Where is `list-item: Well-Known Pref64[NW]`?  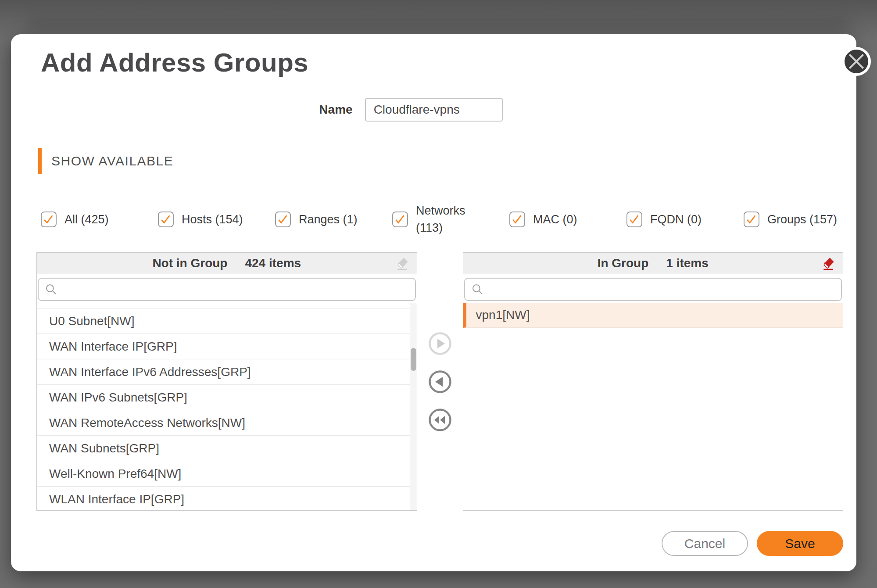
list-item: Well-Known Pref64[NW] is located at coordinates (227, 474).